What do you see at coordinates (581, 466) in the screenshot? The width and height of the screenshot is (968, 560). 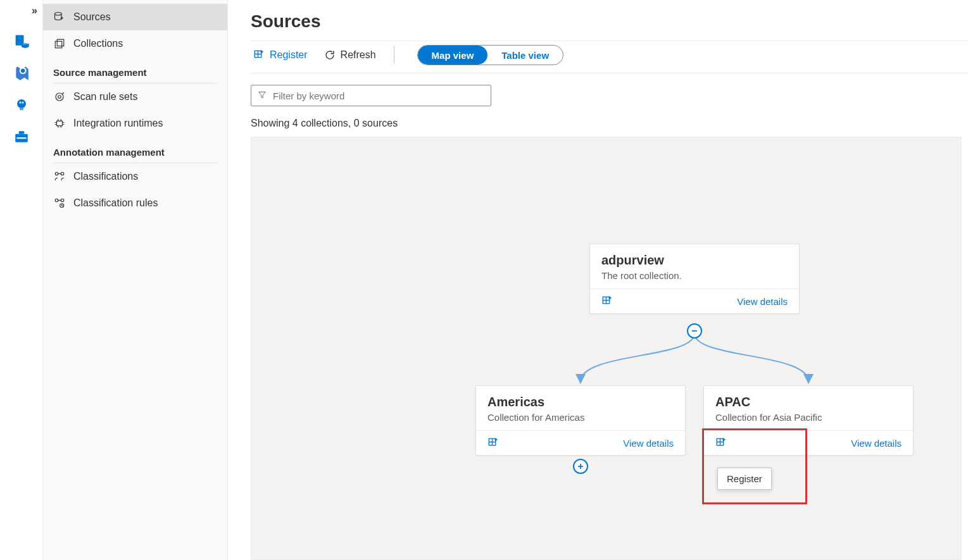 I see `add-node-button` at bounding box center [581, 466].